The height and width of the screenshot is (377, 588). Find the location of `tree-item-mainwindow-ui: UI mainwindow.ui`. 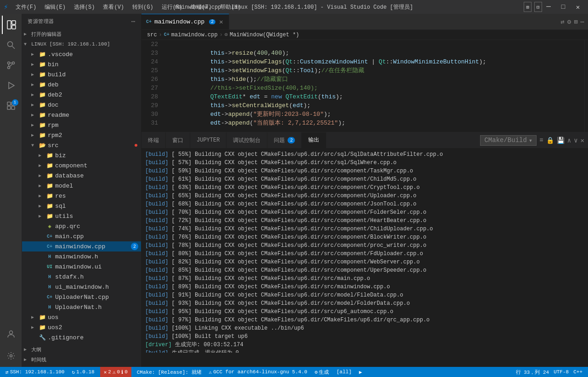

tree-item-mainwindow-ui: UI mainwindow.ui is located at coordinates (82, 267).